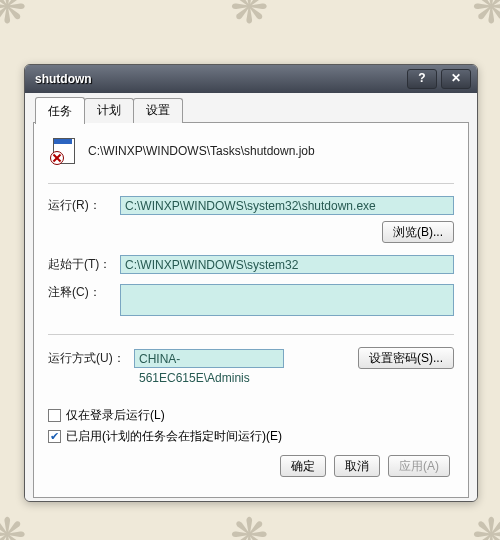 The image size is (500, 540). I want to click on start-in-row: 起始于(T)： C:\WINXP\WINDOWS\system32, so click(251, 264).